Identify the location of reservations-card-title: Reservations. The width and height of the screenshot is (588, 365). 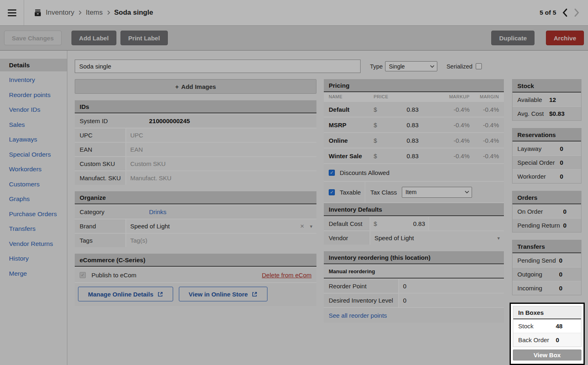
(547, 135).